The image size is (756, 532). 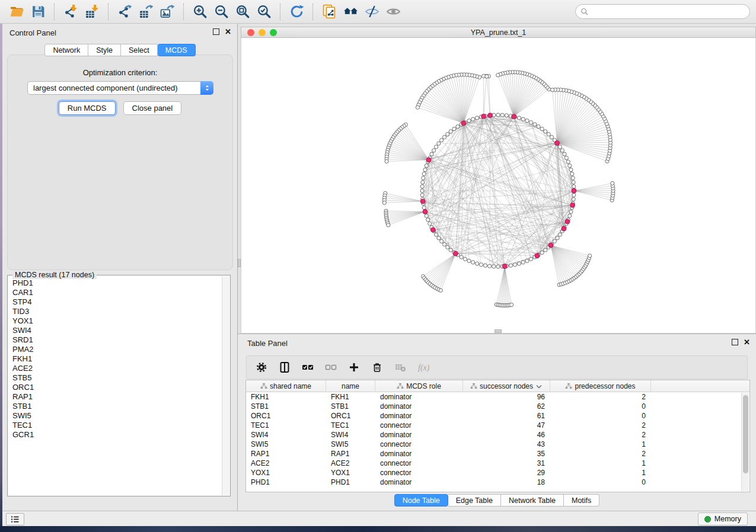 I want to click on mcds-result-item: SWI5, so click(x=117, y=416).